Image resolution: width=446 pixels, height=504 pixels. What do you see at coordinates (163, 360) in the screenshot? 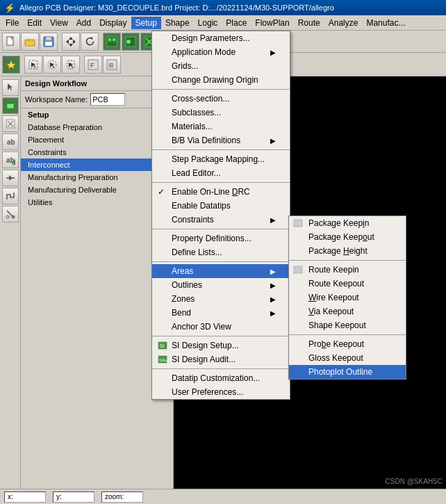
I see `svg-text: SAu` at bounding box center [163, 360].